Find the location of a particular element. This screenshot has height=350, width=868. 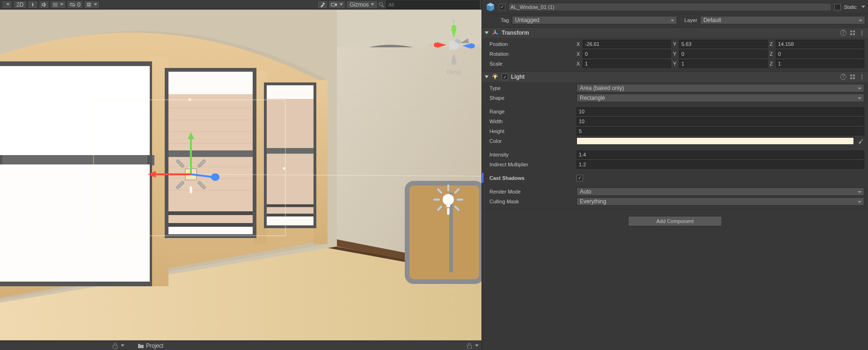

transform-title: Transform is located at coordinates (669, 33).